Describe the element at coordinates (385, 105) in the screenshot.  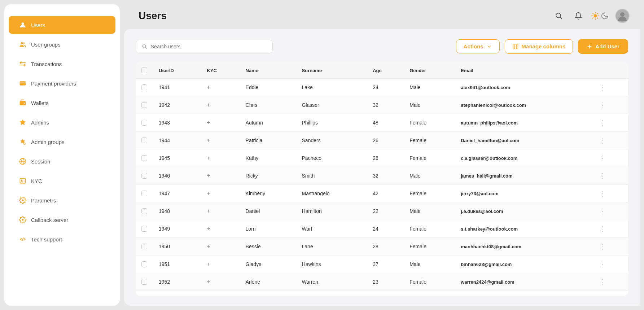
I see `cell-age: 32` at that location.